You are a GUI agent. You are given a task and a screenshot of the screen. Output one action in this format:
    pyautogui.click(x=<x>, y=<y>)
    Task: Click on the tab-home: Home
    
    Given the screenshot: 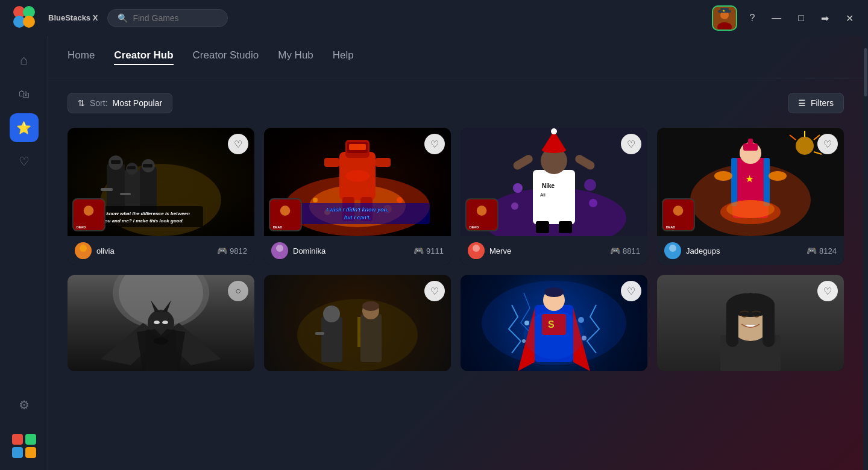 What is the action you would take?
    pyautogui.click(x=81, y=57)
    